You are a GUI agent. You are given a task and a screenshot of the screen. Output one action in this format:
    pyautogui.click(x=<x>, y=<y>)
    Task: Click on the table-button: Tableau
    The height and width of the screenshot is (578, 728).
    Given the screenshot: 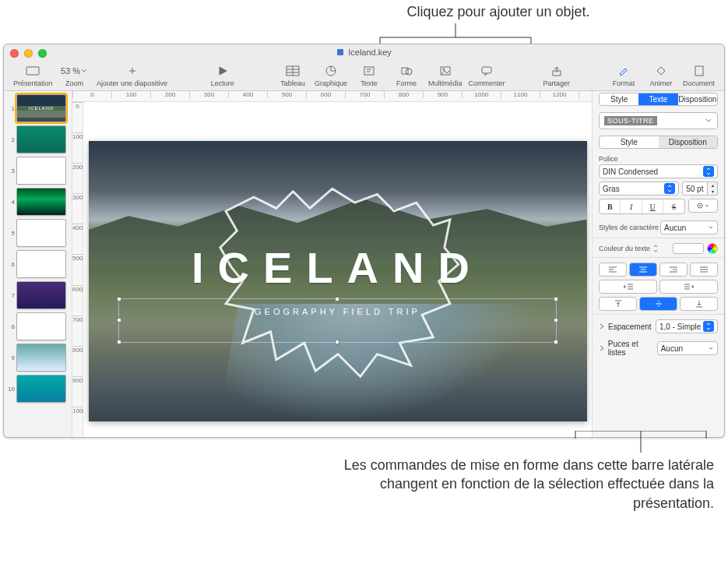 What is the action you would take?
    pyautogui.click(x=293, y=76)
    